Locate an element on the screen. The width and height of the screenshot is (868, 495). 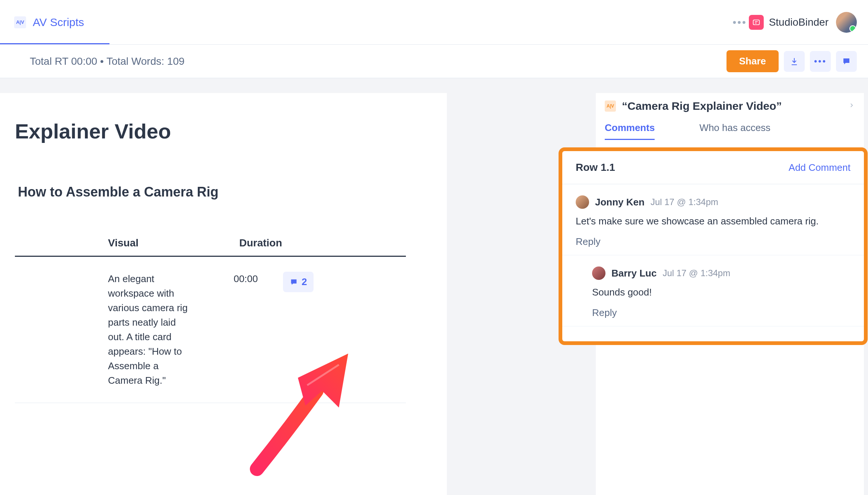
user-avatar is located at coordinates (846, 22).